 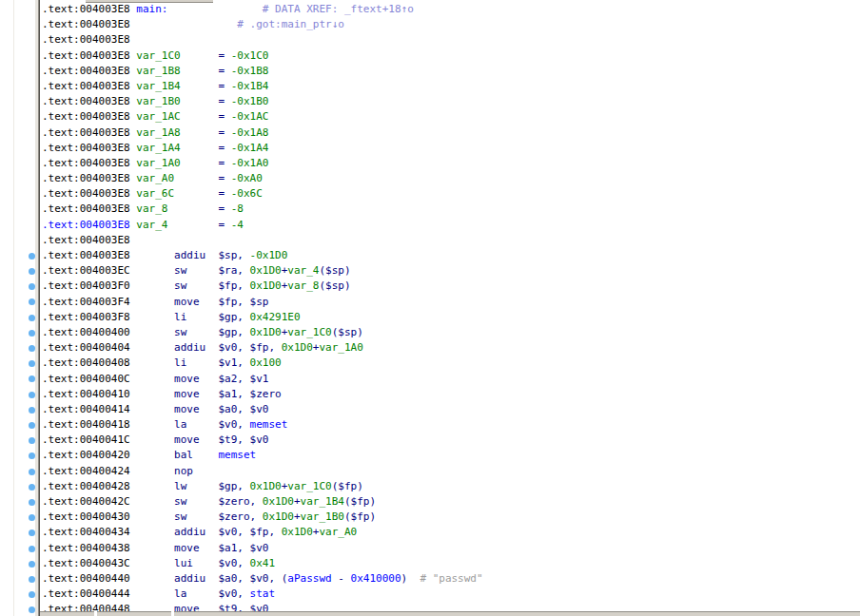 I want to click on disassembly-line: .text:004003E8 # .got:main_ptr↓o, so click(x=451, y=25).